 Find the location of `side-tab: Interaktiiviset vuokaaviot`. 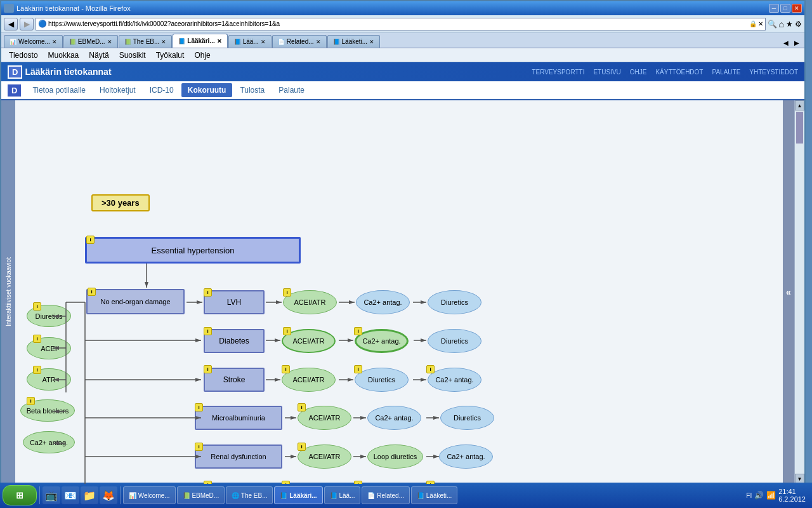

side-tab: Interaktiiviset vuokaaviot is located at coordinates (8, 292).